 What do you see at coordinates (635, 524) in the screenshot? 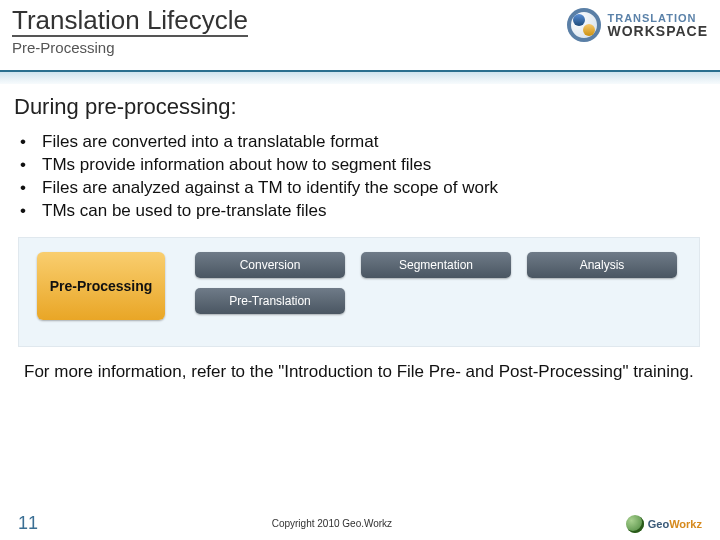
I see `globe-icon` at bounding box center [635, 524].